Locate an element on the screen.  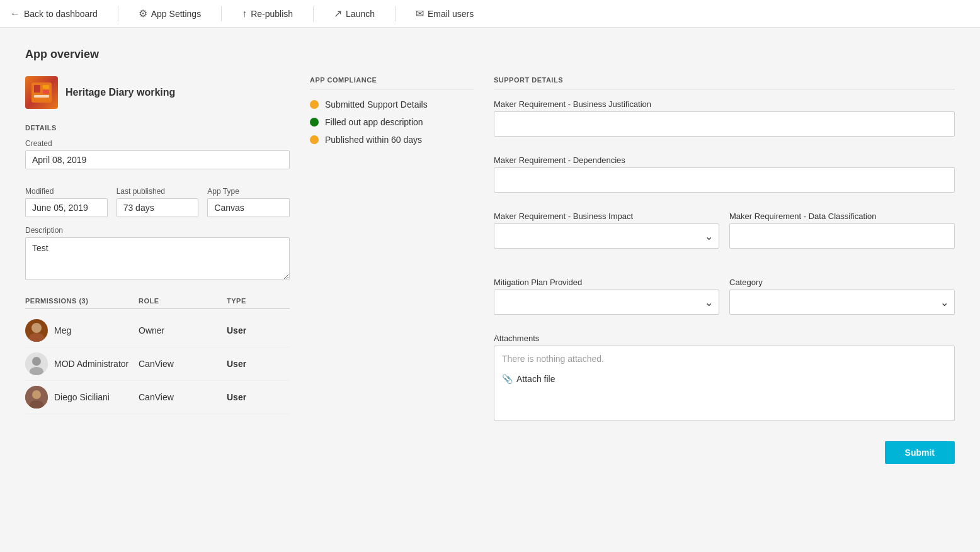
attachments-empty-text: There is nothing attached. is located at coordinates (724, 359).